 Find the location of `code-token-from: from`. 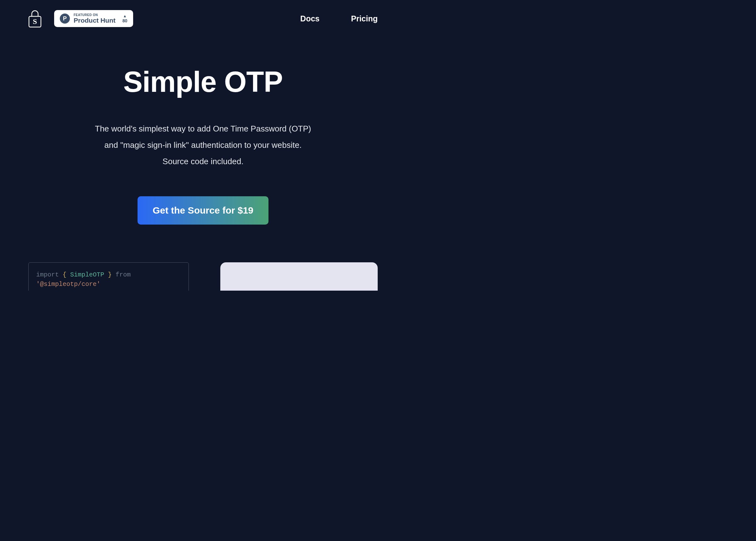

code-token-from: from is located at coordinates (123, 275).